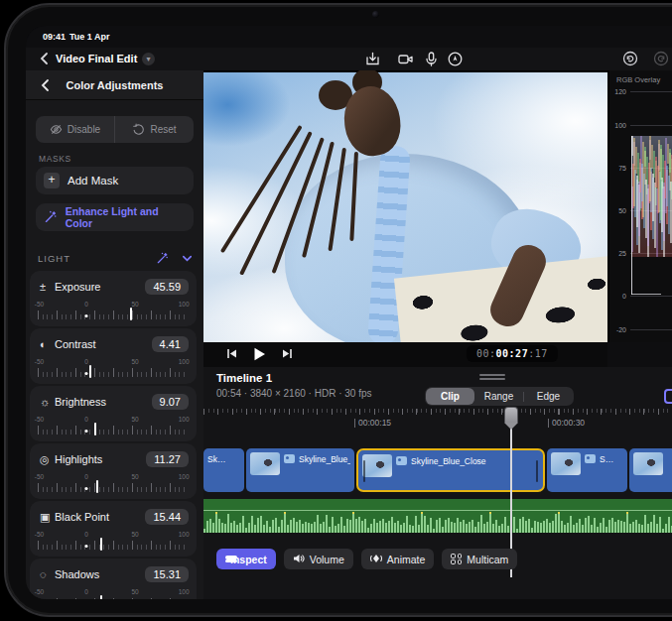 This screenshot has height=621, width=672. I want to click on panel-drag-handle, so click(492, 378).